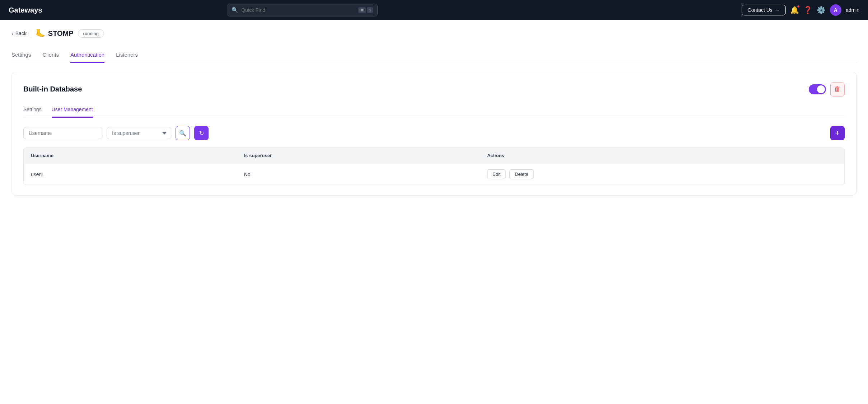  What do you see at coordinates (764, 10) in the screenshot?
I see `contact-us-button: Contact Us →` at bounding box center [764, 10].